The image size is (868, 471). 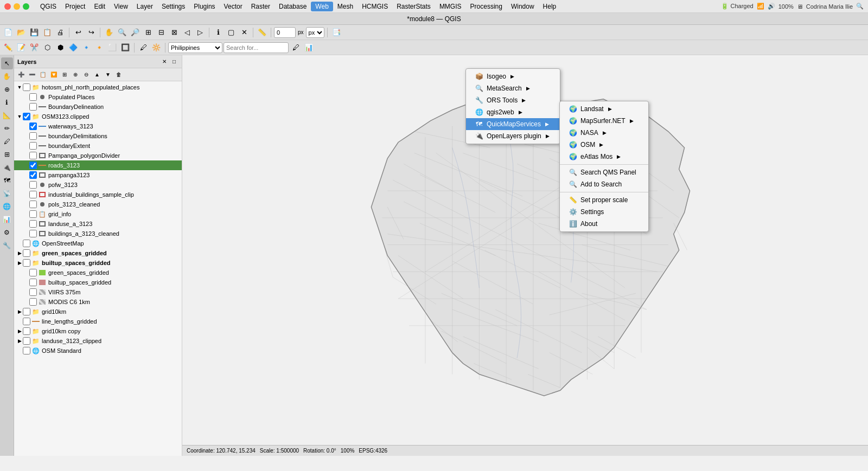 What do you see at coordinates (7, 233) in the screenshot?
I see `plugin-tool6: ⚙` at bounding box center [7, 233].